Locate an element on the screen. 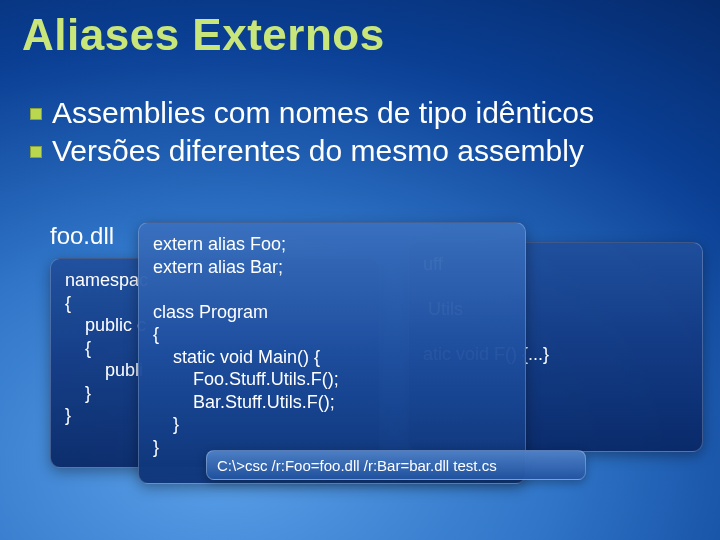 Image resolution: width=720 pixels, height=540 pixels. bullet-list: Assemblies com nomes de tipo idênticos V… is located at coordinates (372, 132).